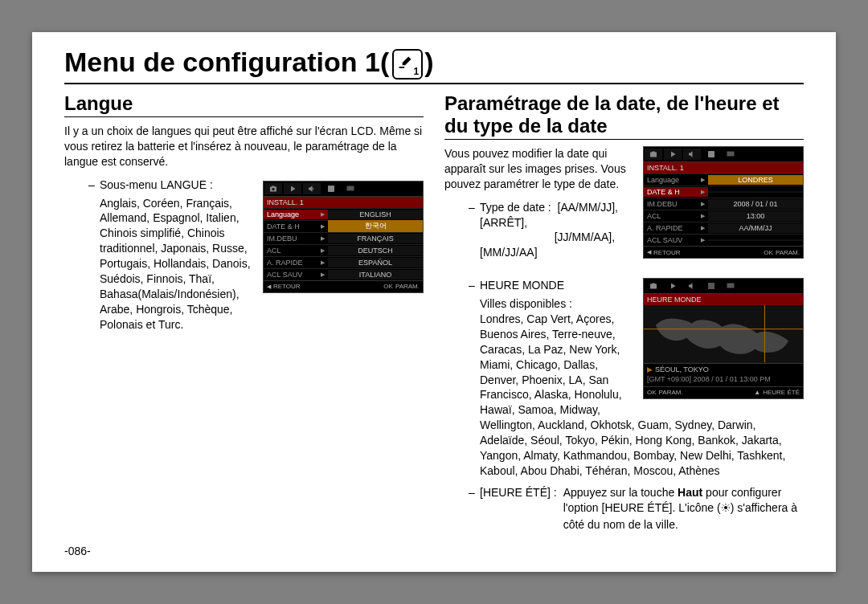 Image resolution: width=868 pixels, height=604 pixels. Describe the element at coordinates (637, 231) in the screenshot. I see `type-date-item: Type de date : [AA/MM/JJ], [ARRÊT], Type…` at that location.